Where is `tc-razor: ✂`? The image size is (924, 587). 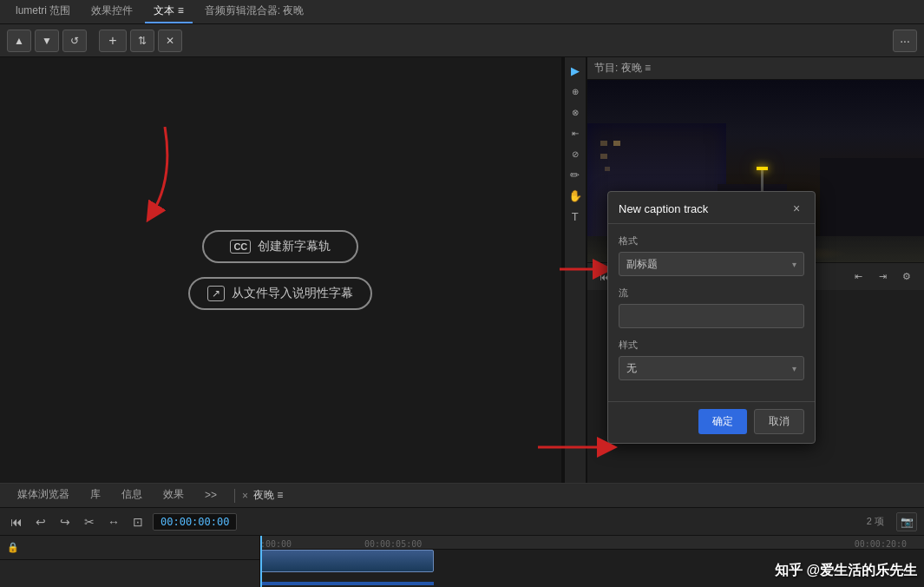
tc-razor: ✂ is located at coordinates (89, 522).